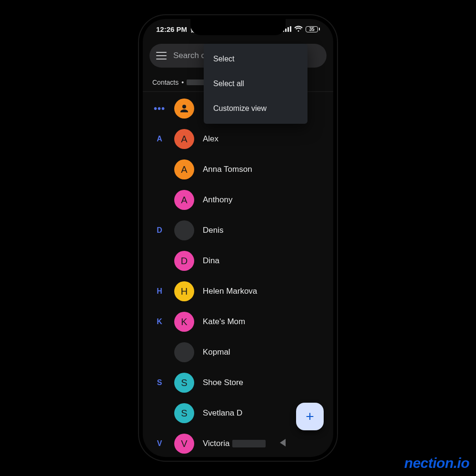  Describe the element at coordinates (159, 322) in the screenshot. I see `index-letter: K` at that location.